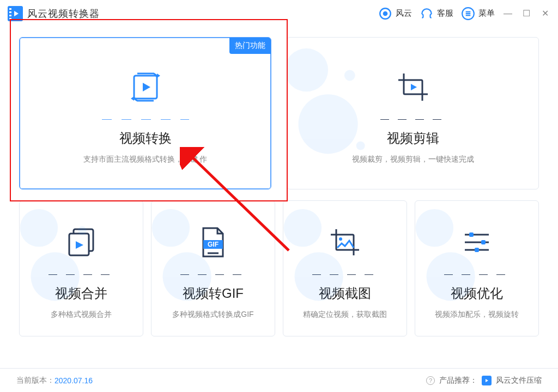 This screenshot has width=558, height=392. I want to click on card-video-gif: GIF 视频转GIF 多种视频格式转换成GIF, so click(213, 268).